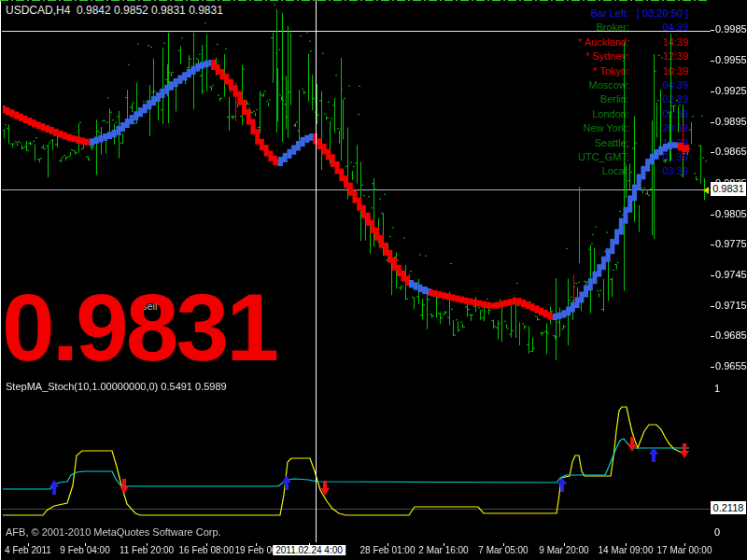  What do you see at coordinates (139, 328) in the screenshot?
I see `big-price-display: 0.9831` at bounding box center [139, 328].